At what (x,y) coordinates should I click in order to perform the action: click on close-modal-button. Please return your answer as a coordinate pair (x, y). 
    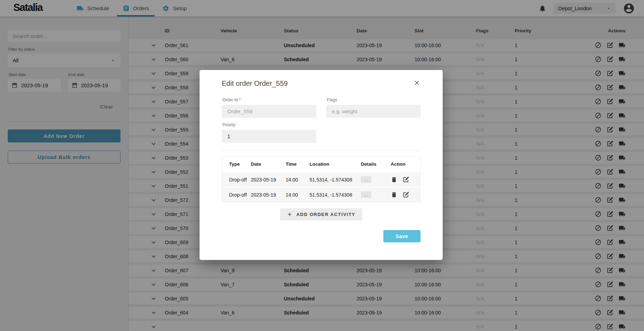
    Looking at the image, I should click on (417, 83).